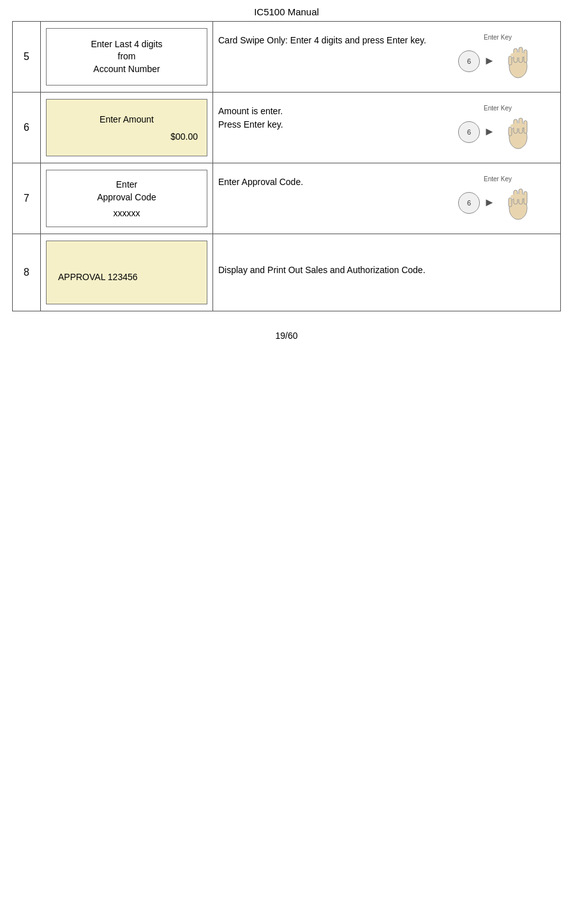  Describe the element at coordinates (126, 198) in the screenshot. I see `screen-box-7: Enter Approval Code xxxxxx` at that location.